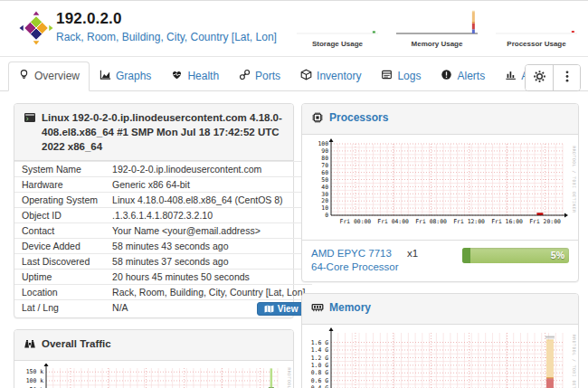 The width and height of the screenshot is (588, 388). Describe the element at coordinates (36, 30) in the screenshot. I see `centos-logo-icon` at that location.